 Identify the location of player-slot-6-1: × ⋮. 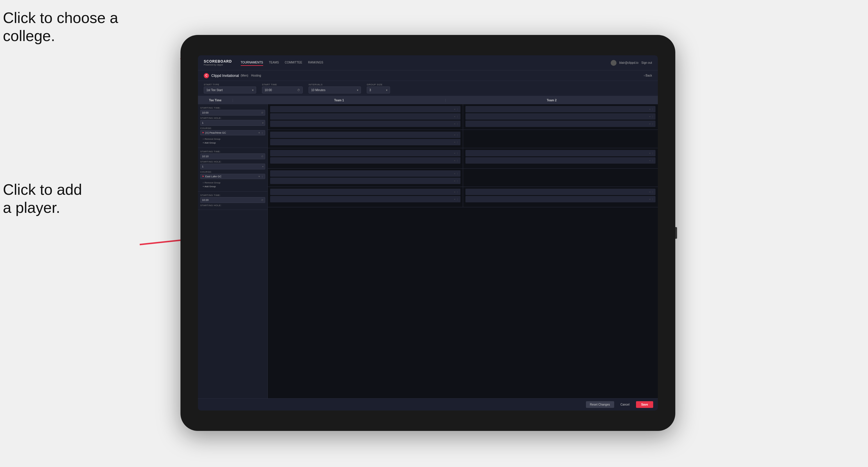
(561, 192).